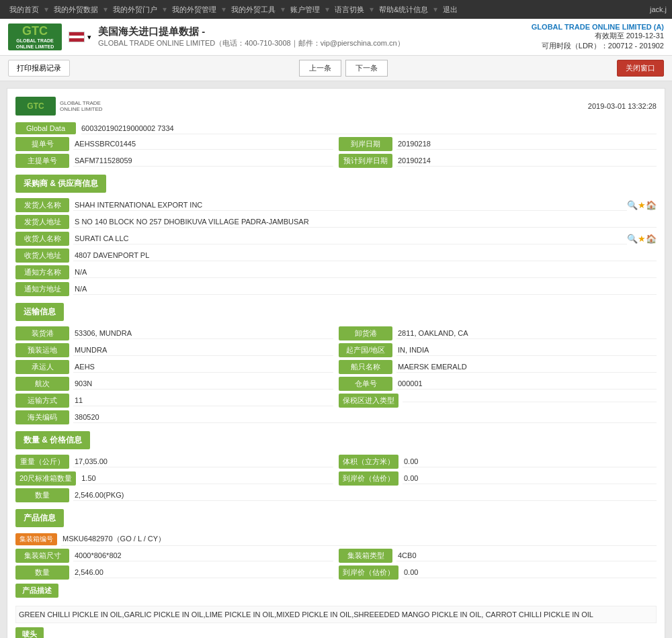 The height and width of the screenshot is (638, 672). I want to click on record-company-text: GLOBAL TRADEONLINE LIMITED, so click(81, 106).